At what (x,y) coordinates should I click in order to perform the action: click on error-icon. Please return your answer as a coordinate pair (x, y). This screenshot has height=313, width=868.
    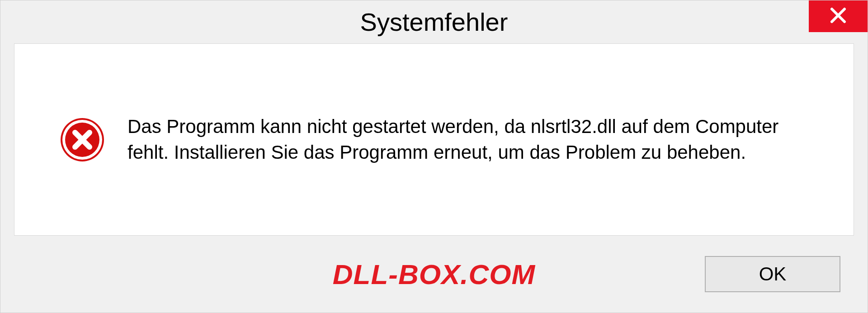
    Looking at the image, I should click on (82, 140).